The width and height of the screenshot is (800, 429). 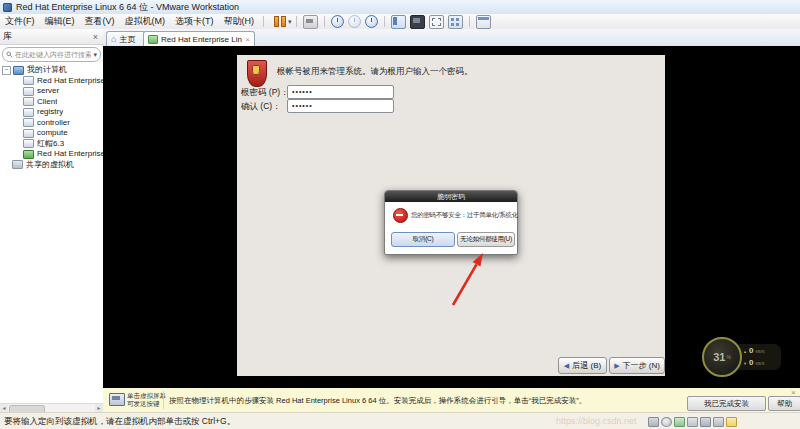 I want to click on library-toggle-button, so click(x=398, y=22).